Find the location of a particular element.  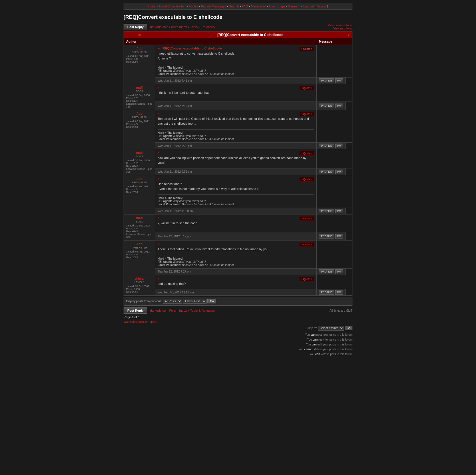

author-name-link: shkval is located at coordinates (139, 279).